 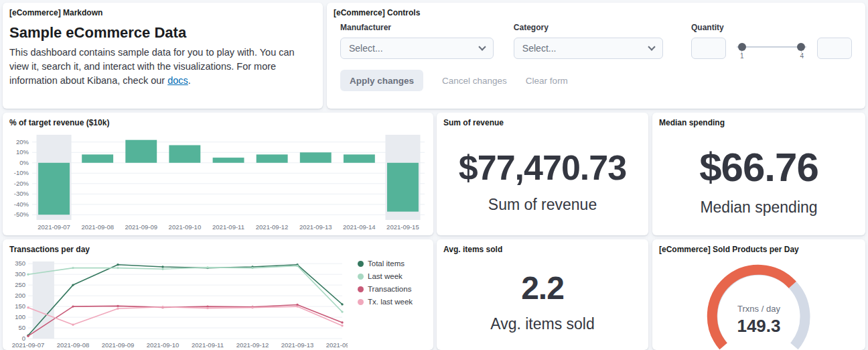 I want to click on metric-value: $66.76, so click(x=759, y=168).